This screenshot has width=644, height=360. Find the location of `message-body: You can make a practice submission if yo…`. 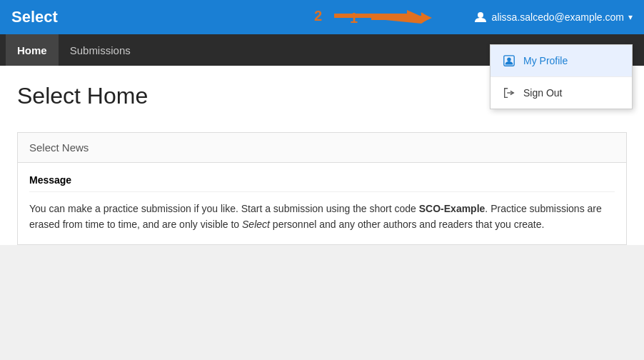

message-body: You can make a practice submission if yo… is located at coordinates (322, 217).